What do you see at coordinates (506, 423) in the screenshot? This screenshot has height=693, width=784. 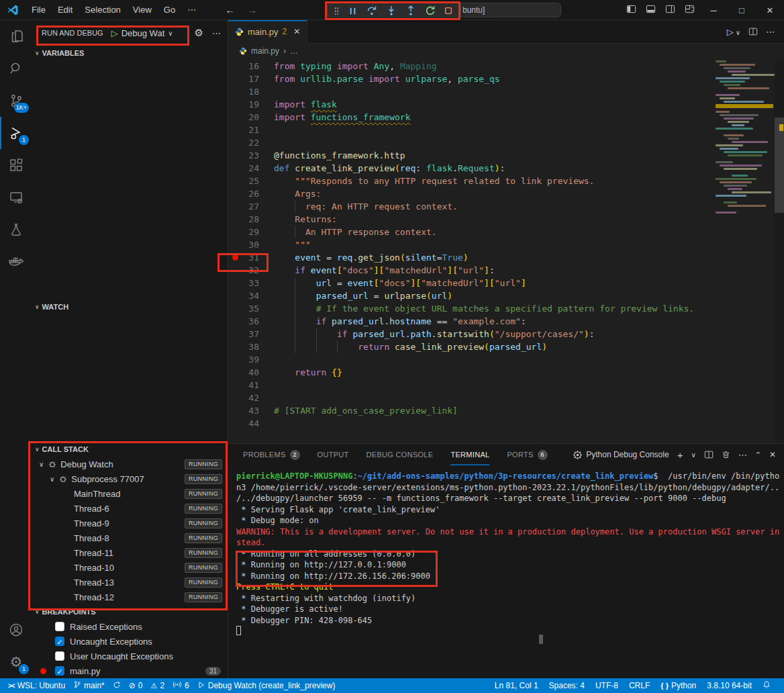 I see `code-line: 44` at bounding box center [506, 423].